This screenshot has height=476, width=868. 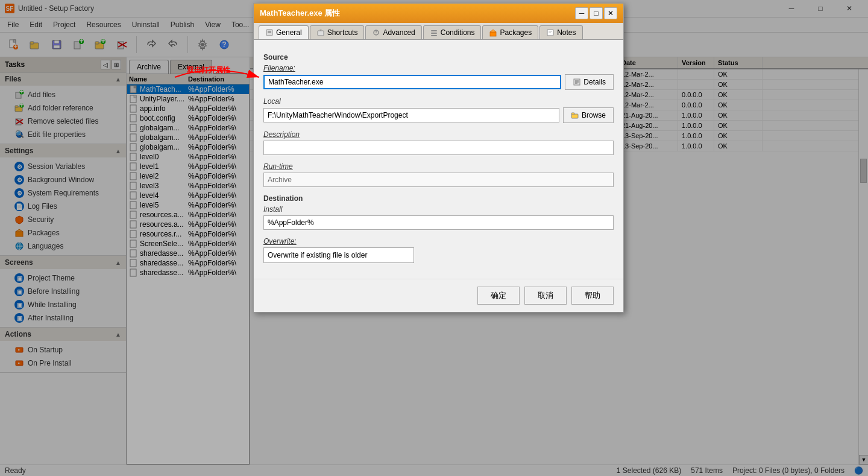 What do you see at coordinates (575, 115) in the screenshot?
I see `browse-icon` at bounding box center [575, 115].